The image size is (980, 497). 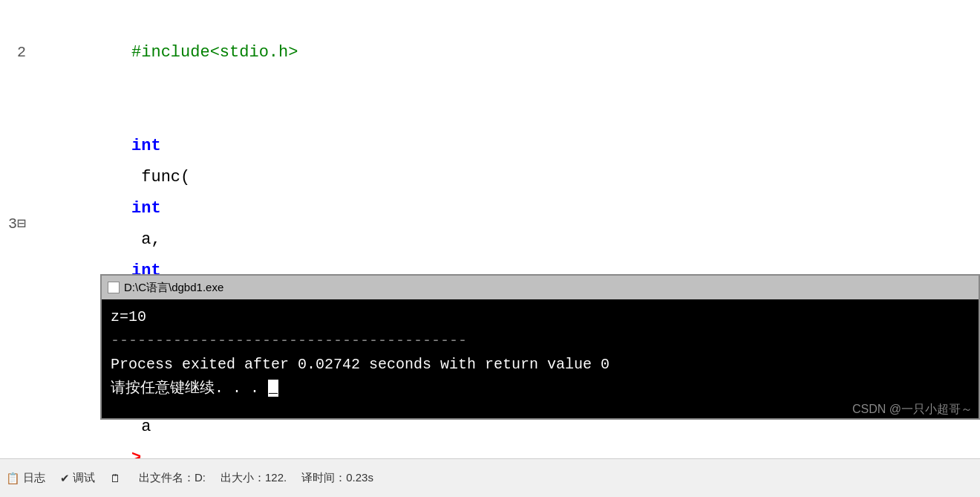 I want to click on toolbar-note: 🗒, so click(x=117, y=478).